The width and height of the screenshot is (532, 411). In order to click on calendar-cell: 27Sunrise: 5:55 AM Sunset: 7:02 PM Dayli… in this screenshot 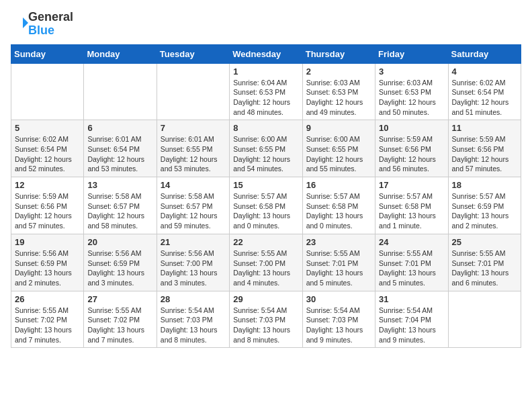, I will do `click(120, 320)`.